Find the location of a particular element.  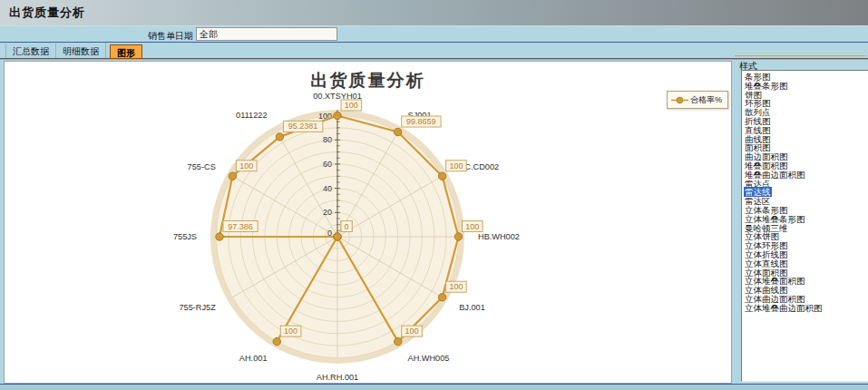

category-label: 0111222 is located at coordinates (251, 115).